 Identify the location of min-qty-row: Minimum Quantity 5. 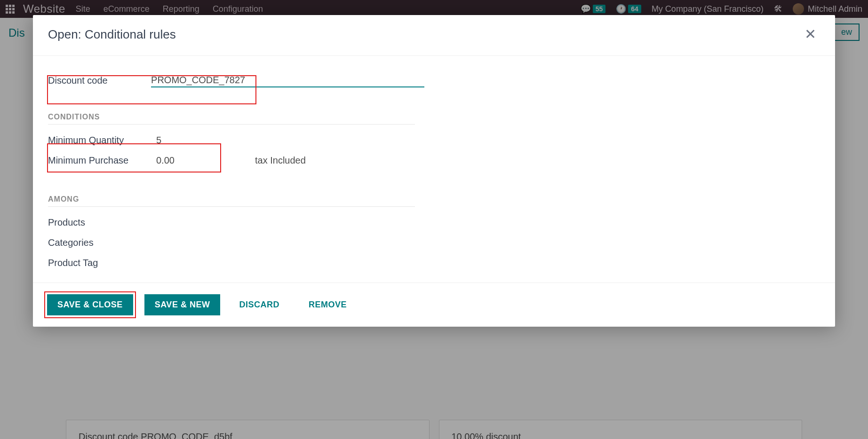
(236, 140).